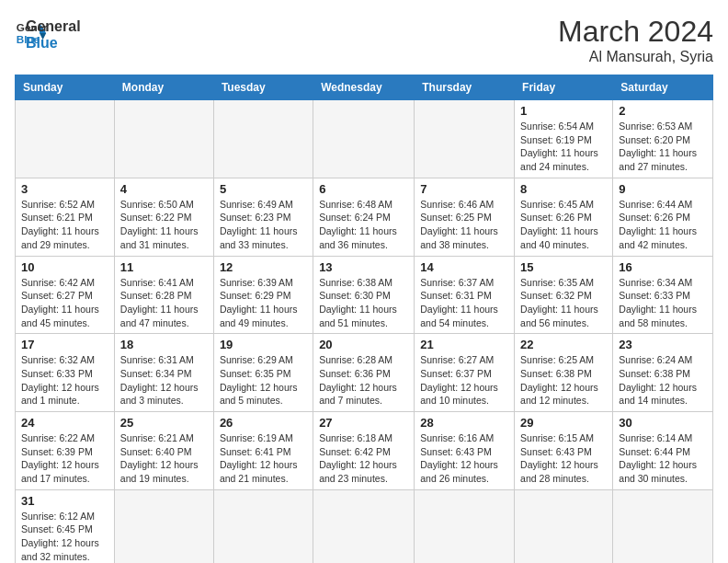  What do you see at coordinates (663, 423) in the screenshot?
I see `day-number: 30` at bounding box center [663, 423].